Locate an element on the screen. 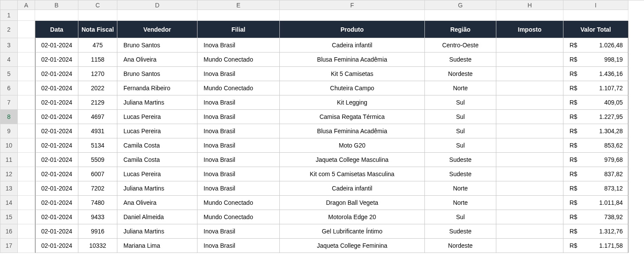 The width and height of the screenshot is (644, 256). cell-E8: Inova Brasil is located at coordinates (239, 117).